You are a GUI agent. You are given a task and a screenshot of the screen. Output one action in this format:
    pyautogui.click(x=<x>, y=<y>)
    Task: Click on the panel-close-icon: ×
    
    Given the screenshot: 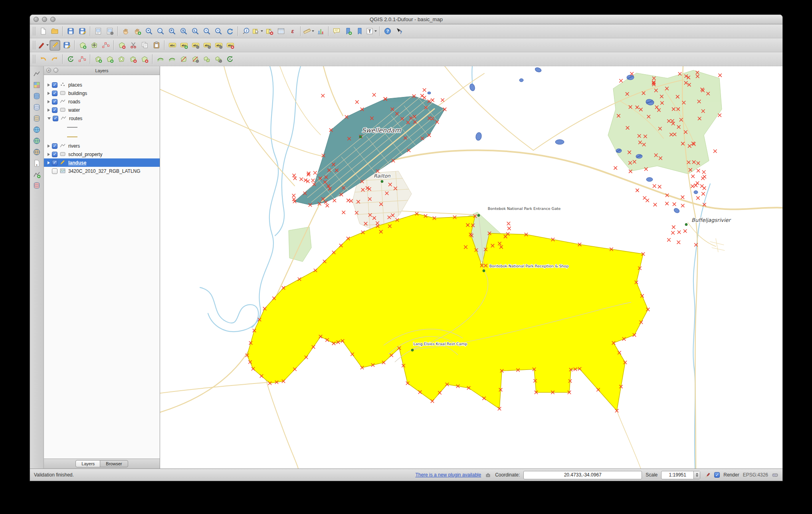 What is the action you would take?
    pyautogui.click(x=49, y=70)
    